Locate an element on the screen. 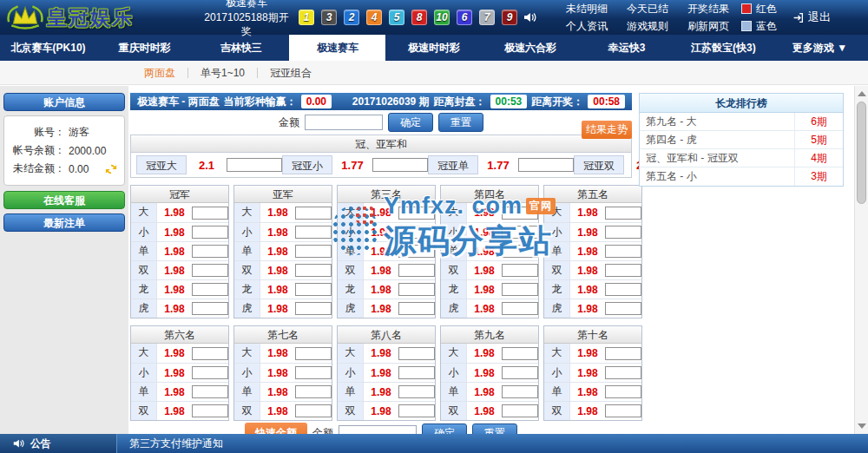  sound-toggle-button is located at coordinates (529, 17).